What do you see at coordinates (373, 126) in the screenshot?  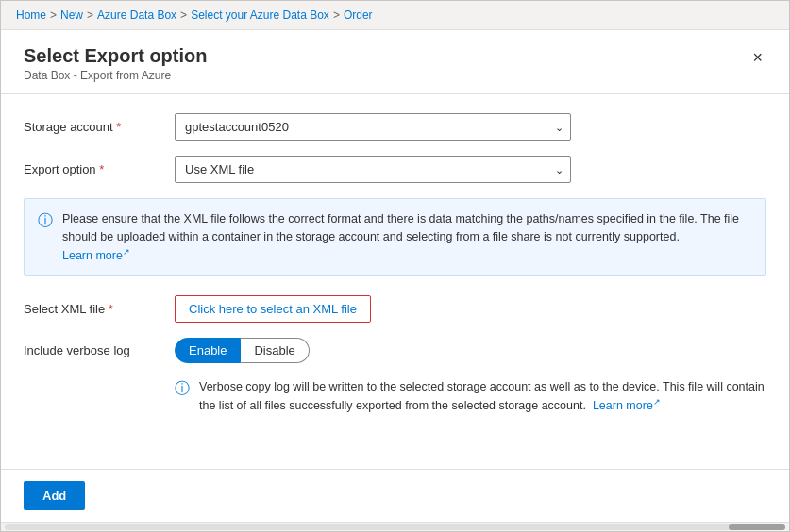 I see `storage-account-select: gptestaccount0520` at bounding box center [373, 126].